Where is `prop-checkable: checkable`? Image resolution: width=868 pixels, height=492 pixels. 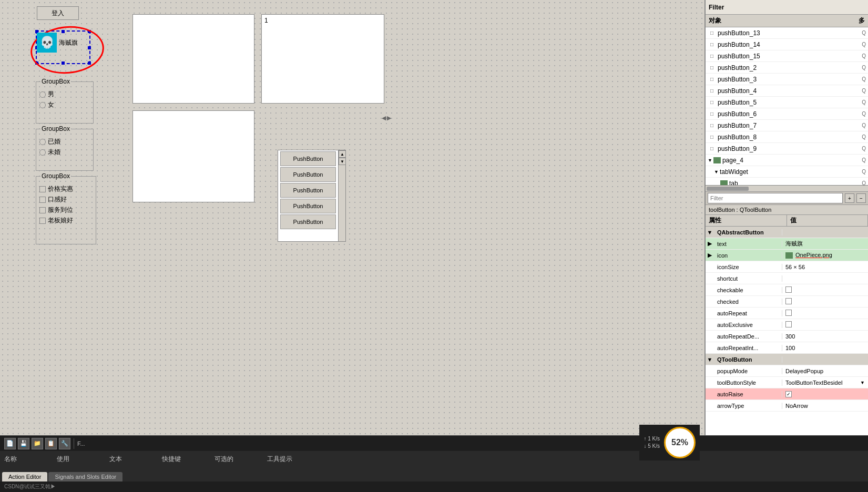 prop-checkable: checkable is located at coordinates (787, 290).